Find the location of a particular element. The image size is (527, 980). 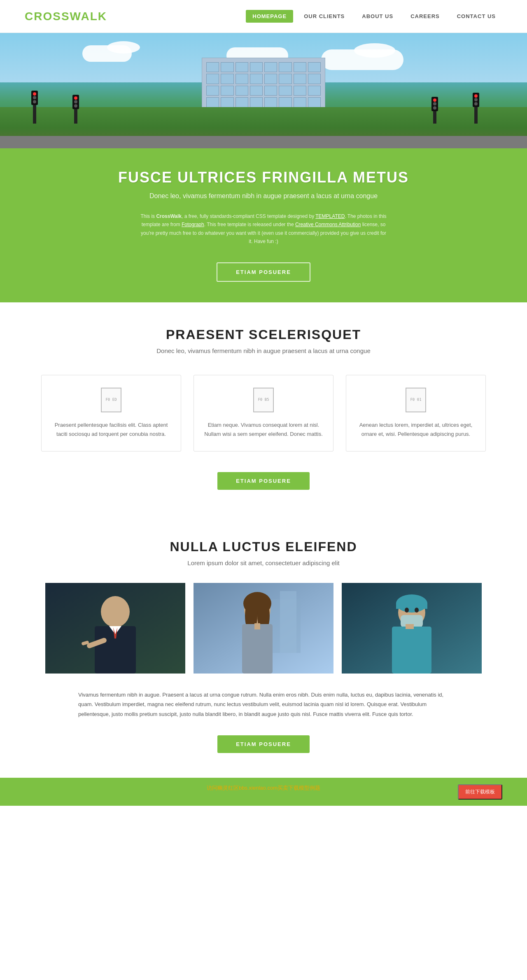

navigation: HOMEPAGE OUR CLIENTS ABOUT US CAREERS CO… is located at coordinates (374, 16).